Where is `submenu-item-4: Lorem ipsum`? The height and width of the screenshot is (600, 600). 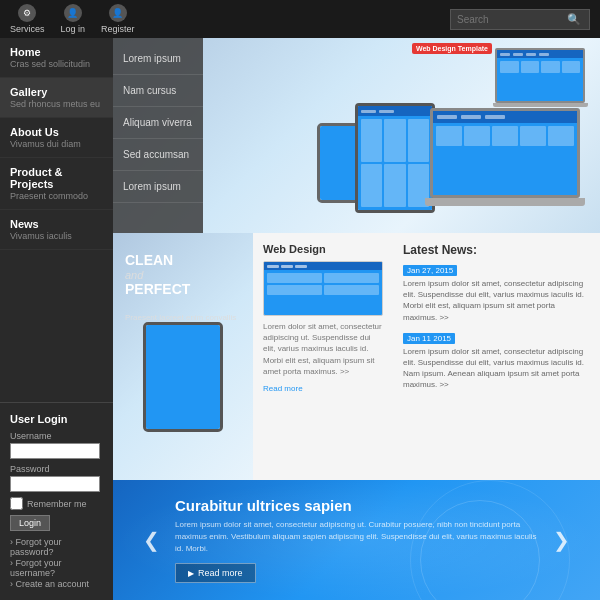 submenu-item-4: Lorem ipsum is located at coordinates (158, 187).